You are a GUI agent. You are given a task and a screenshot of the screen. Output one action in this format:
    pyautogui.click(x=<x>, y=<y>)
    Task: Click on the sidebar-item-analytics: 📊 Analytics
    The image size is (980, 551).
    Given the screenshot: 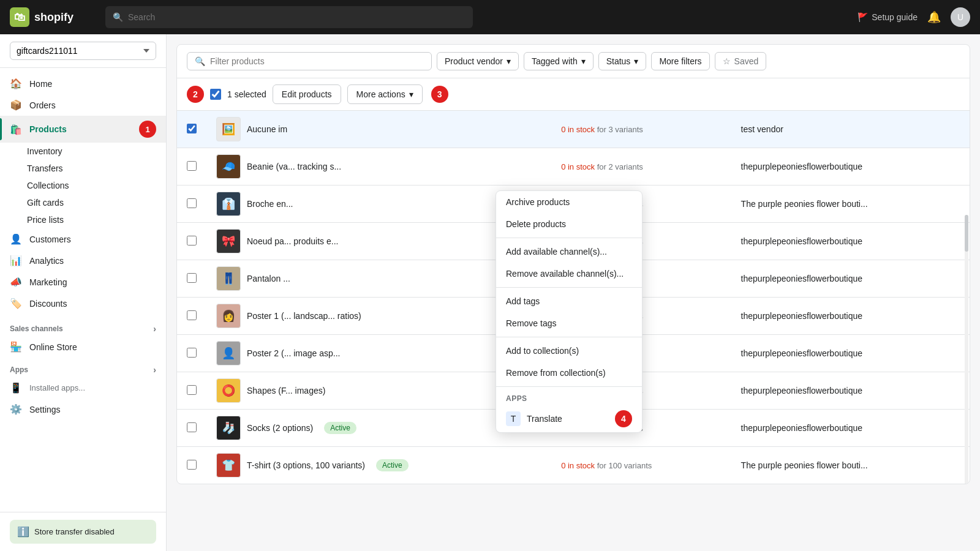 What is the action you would take?
    pyautogui.click(x=83, y=261)
    